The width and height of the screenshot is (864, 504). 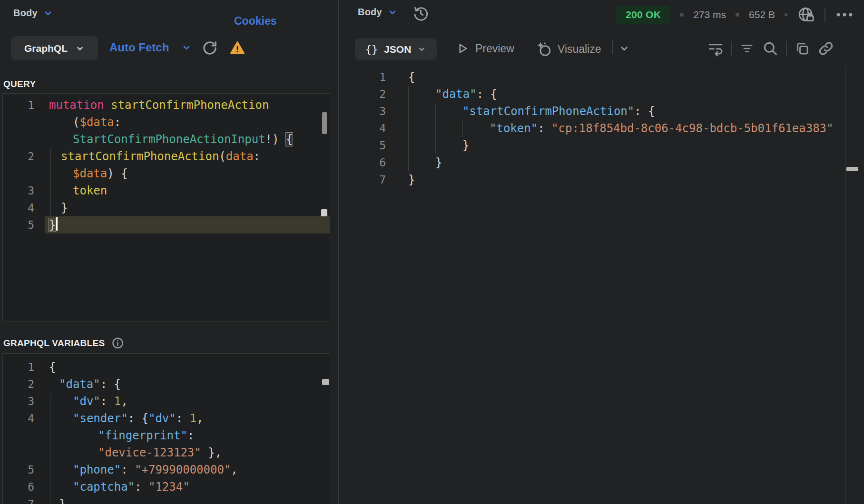 What do you see at coordinates (146, 436) in the screenshot?
I see `code-line: "fingerprint":` at bounding box center [146, 436].